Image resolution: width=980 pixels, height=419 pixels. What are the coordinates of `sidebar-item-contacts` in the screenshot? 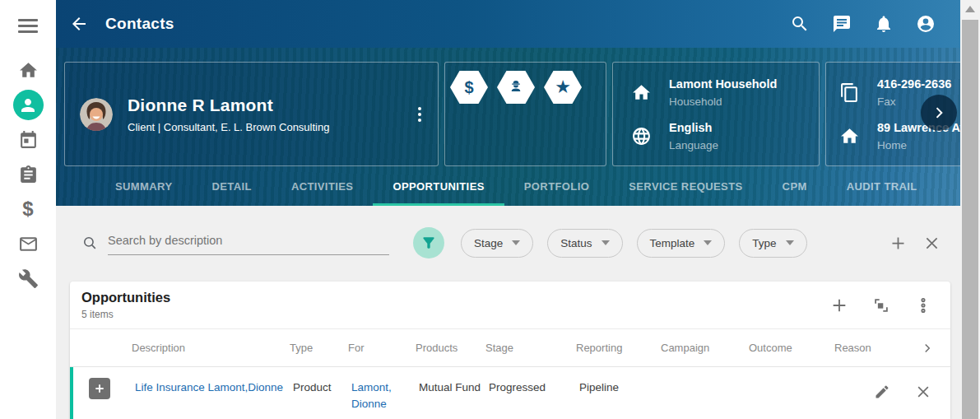 It's located at (28, 105).